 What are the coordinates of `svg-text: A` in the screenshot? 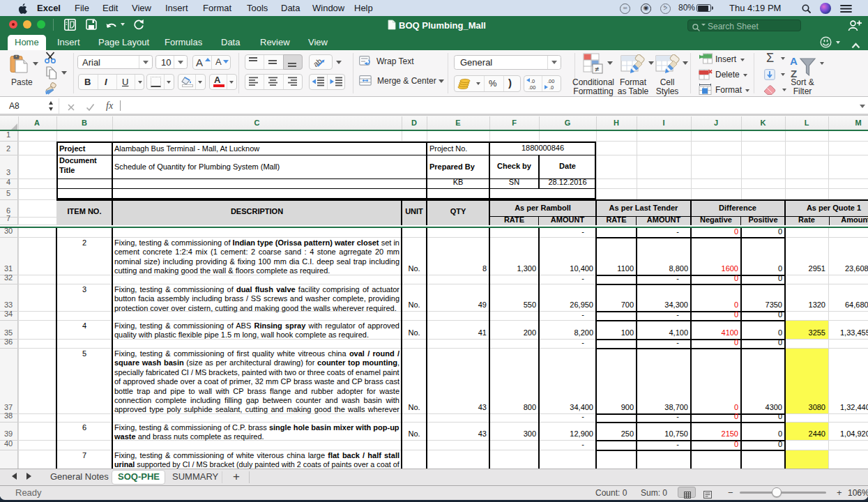 It's located at (793, 61).